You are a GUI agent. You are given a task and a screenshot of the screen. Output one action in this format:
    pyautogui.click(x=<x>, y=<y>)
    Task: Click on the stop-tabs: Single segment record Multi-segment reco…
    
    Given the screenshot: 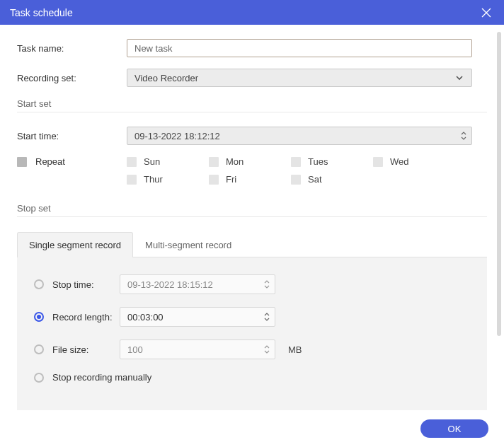 What is the action you would take?
    pyautogui.click(x=252, y=245)
    